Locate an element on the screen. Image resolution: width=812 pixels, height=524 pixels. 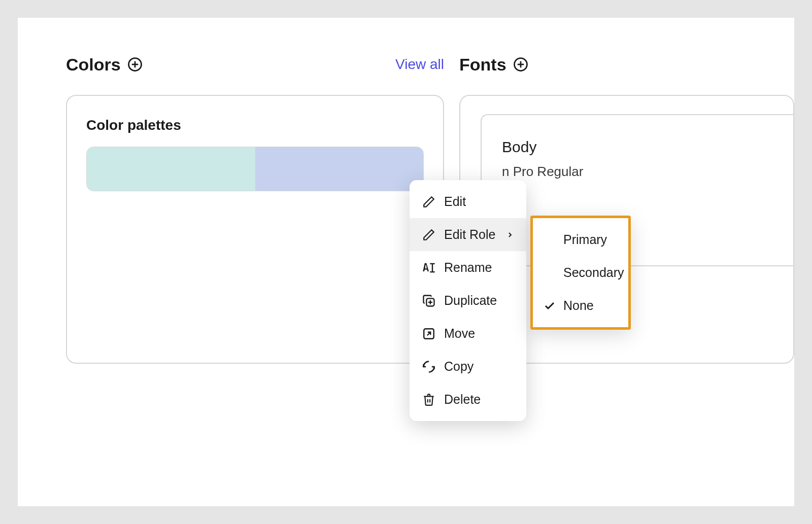
fonts-title: Fonts is located at coordinates (483, 65).